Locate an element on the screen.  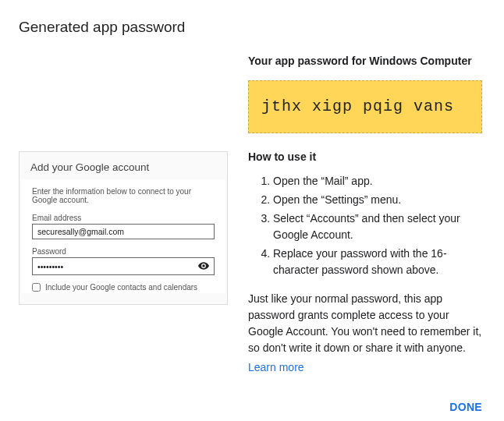
account-box-title: Add your Google account is located at coordinates (123, 167).